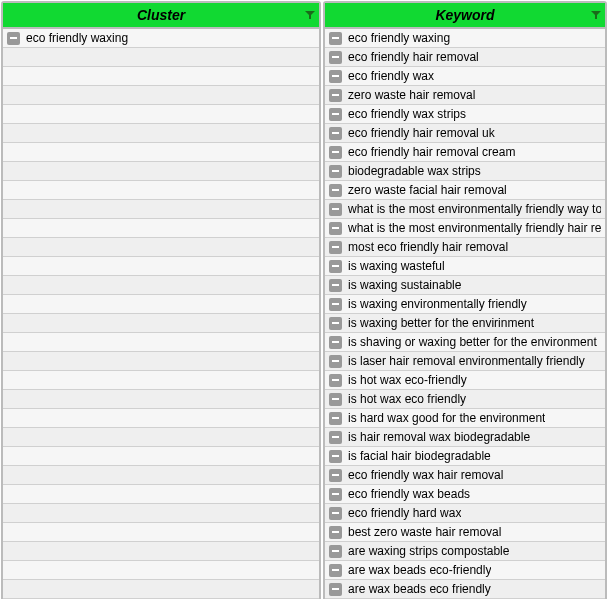 This screenshot has width=612, height=599. Describe the element at coordinates (465, 266) in the screenshot. I see `table-row: is waxing wasteful` at that location.